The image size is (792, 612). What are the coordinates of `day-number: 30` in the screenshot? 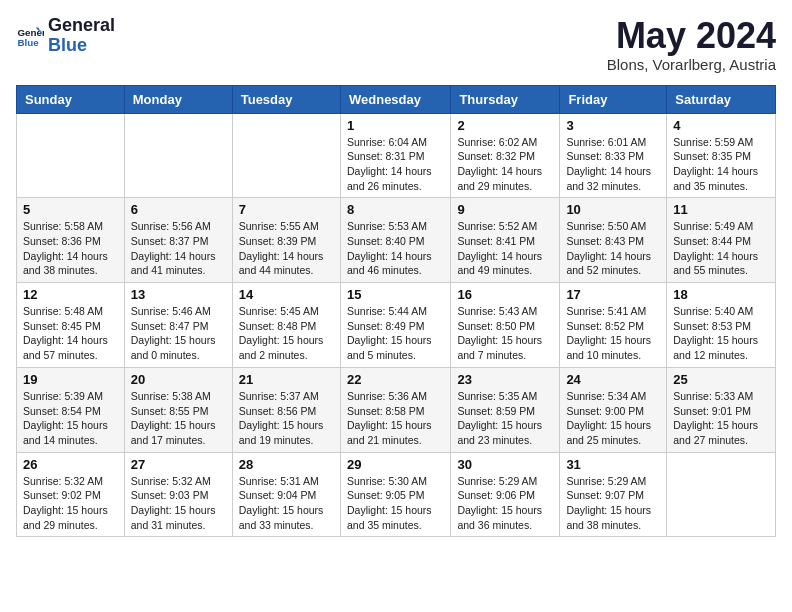 It's located at (505, 464).